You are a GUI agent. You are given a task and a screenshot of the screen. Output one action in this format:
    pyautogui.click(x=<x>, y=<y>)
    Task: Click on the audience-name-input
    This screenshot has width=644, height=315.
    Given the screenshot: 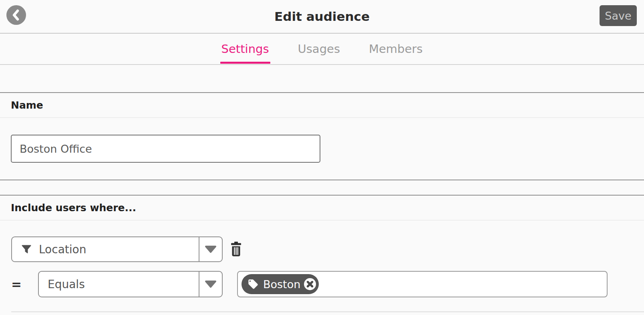 What is the action you would take?
    pyautogui.click(x=166, y=149)
    